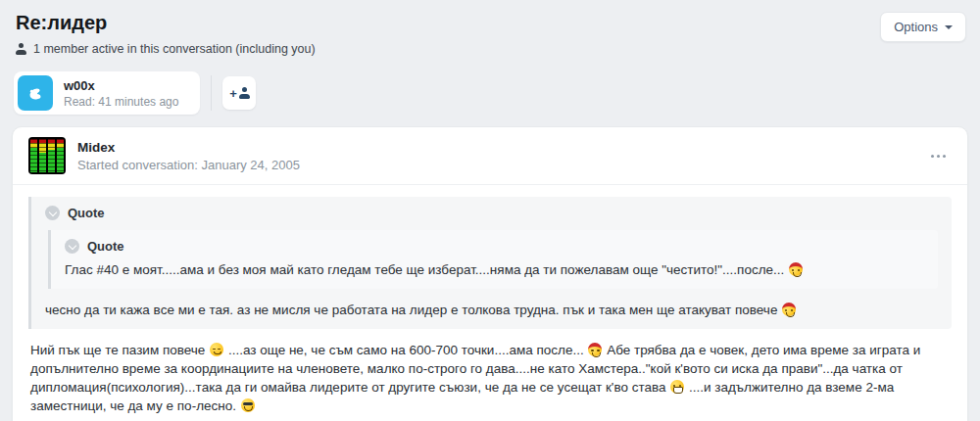  What do you see at coordinates (122, 102) in the screenshot?
I see `reader-read-status: Read: 41 minutes ago` at bounding box center [122, 102].